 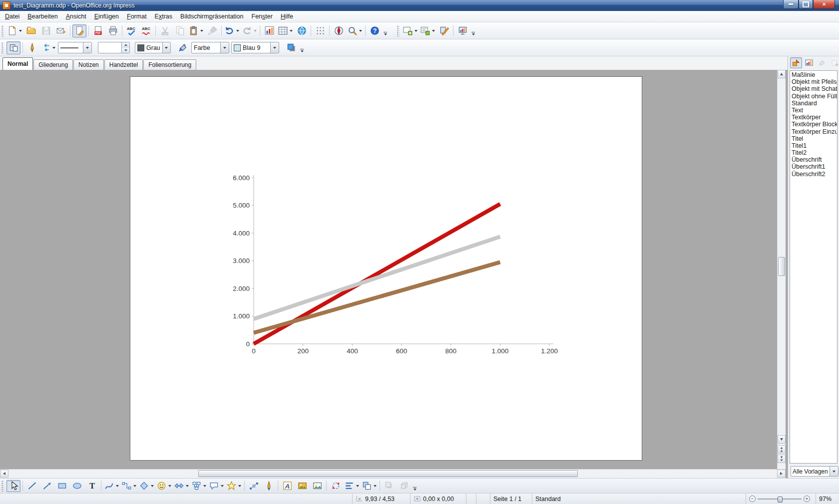 I want to click on style-item: Überschrift2, so click(x=814, y=174).